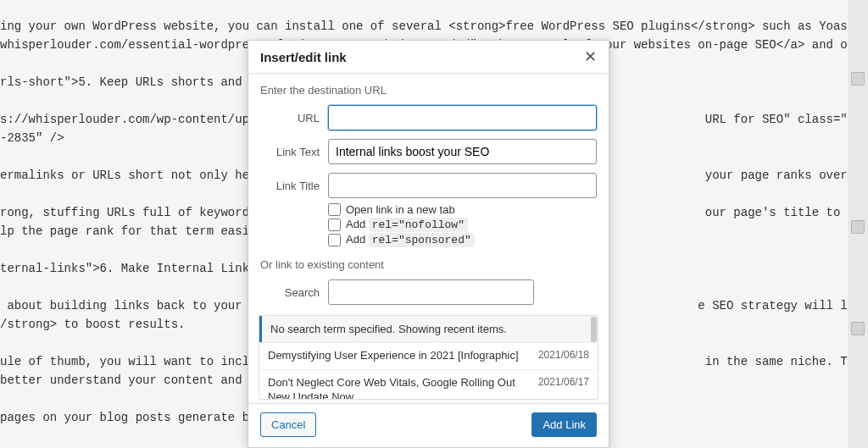 The width and height of the screenshot is (868, 448). I want to click on close-icon: ✕, so click(590, 57).